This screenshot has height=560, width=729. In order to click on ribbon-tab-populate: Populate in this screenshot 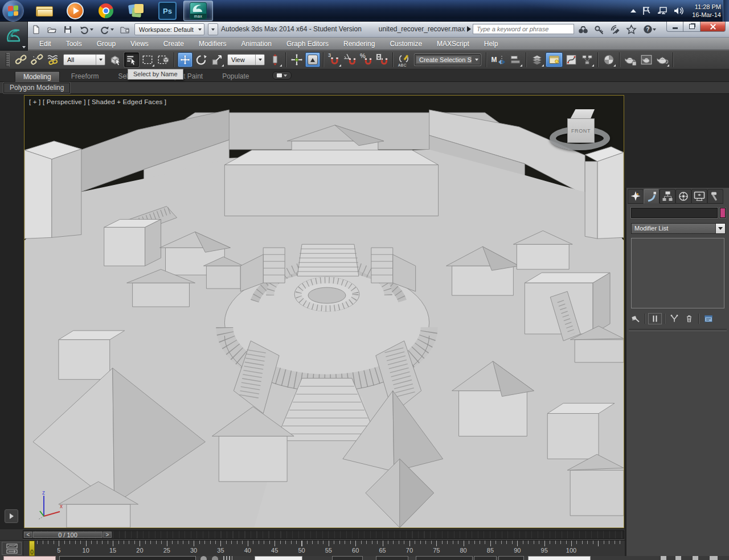, I will do `click(236, 76)`.